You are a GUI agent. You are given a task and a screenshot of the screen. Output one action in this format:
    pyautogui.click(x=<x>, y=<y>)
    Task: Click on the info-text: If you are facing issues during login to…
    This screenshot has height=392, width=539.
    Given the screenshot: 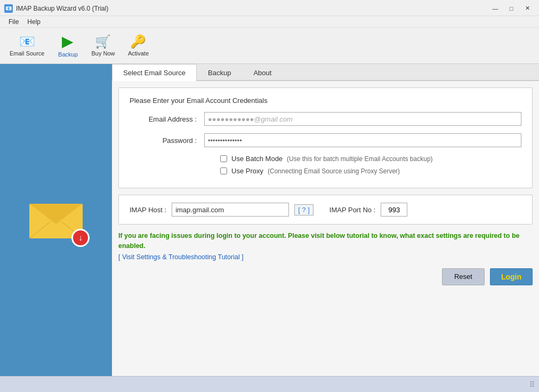 What is the action you would take?
    pyautogui.click(x=325, y=241)
    